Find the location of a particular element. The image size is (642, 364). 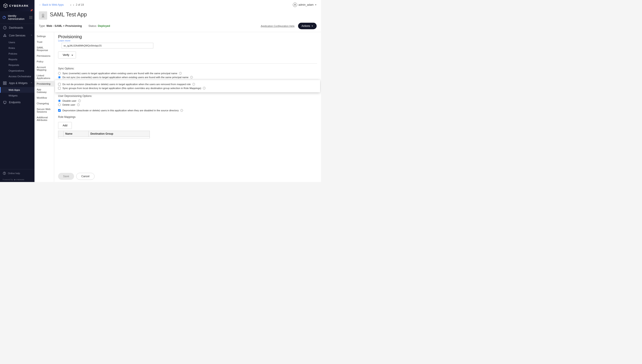

do-not-deprovision-option: Do not de-provision (deactivate or delet… is located at coordinates (188, 84).